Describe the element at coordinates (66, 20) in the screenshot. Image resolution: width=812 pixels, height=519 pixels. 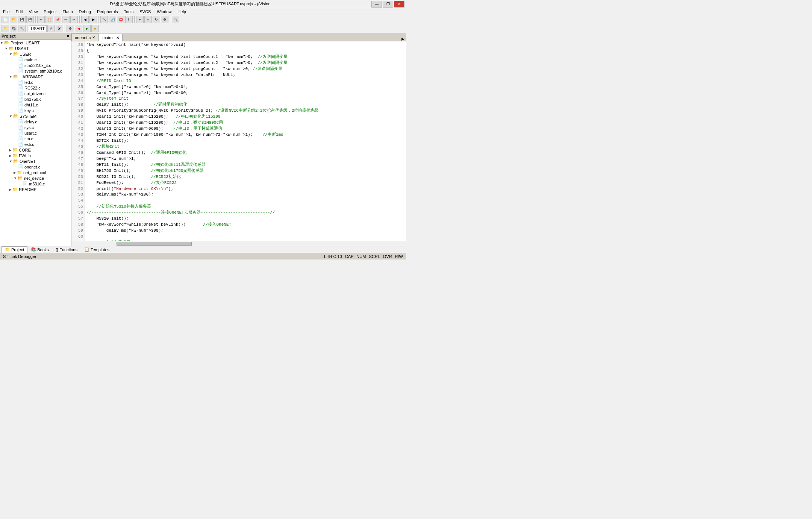
I see `undo-btn: ↩` at that location.